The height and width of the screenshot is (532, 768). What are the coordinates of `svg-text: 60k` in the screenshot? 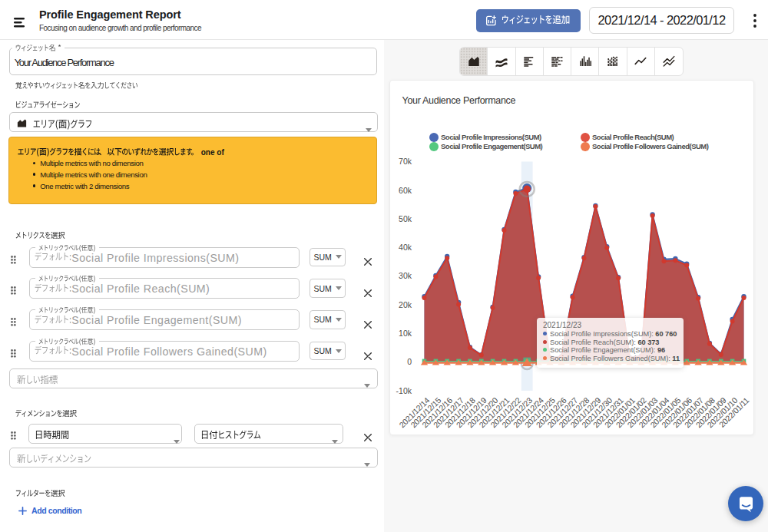 It's located at (406, 190).